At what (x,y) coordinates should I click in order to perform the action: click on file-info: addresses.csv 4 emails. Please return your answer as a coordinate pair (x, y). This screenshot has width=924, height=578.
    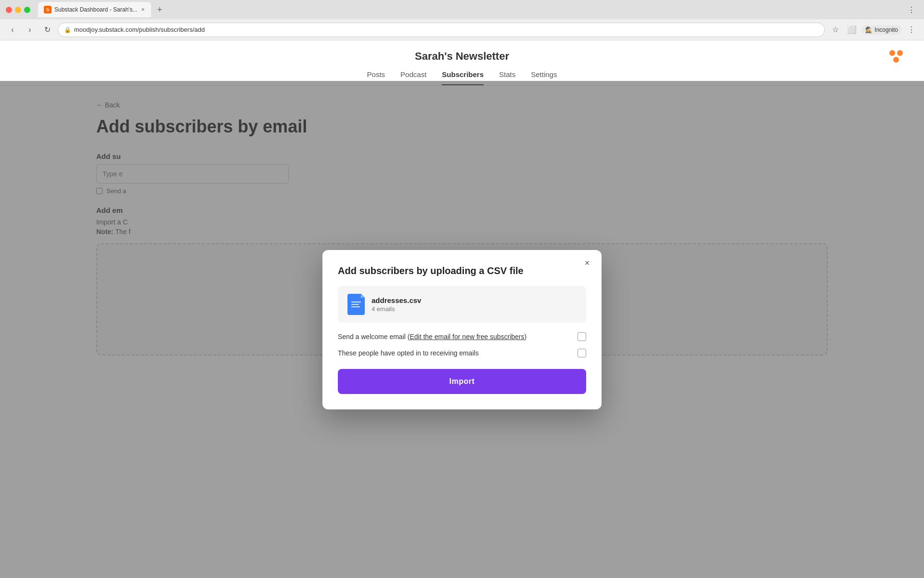
    Looking at the image, I should click on (397, 304).